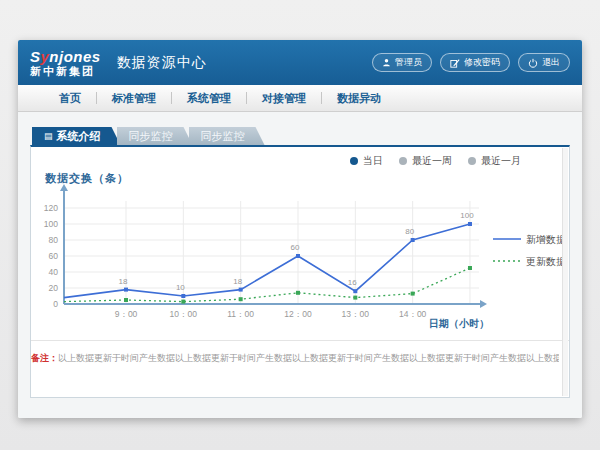  What do you see at coordinates (162, 63) in the screenshot?
I see `page-title: 数据资源中心` at bounding box center [162, 63].